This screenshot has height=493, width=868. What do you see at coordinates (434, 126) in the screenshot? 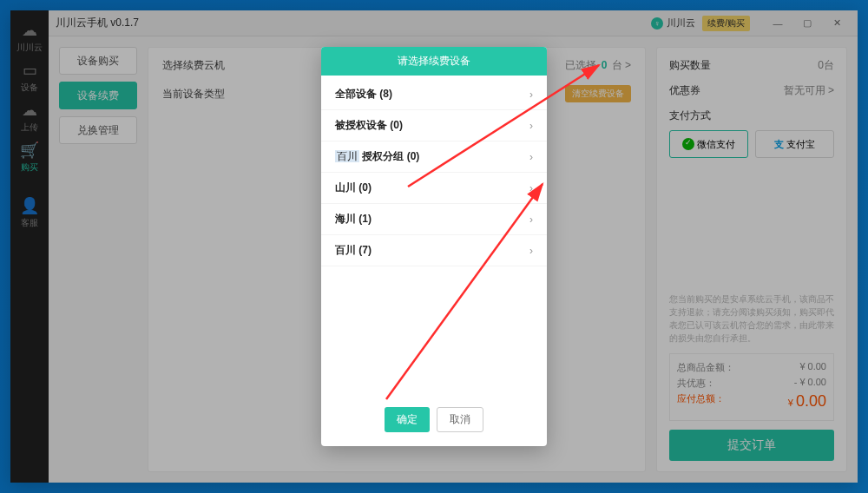
I see `modal-item-authorized: 被授权设备 (0) ›` at bounding box center [434, 126].